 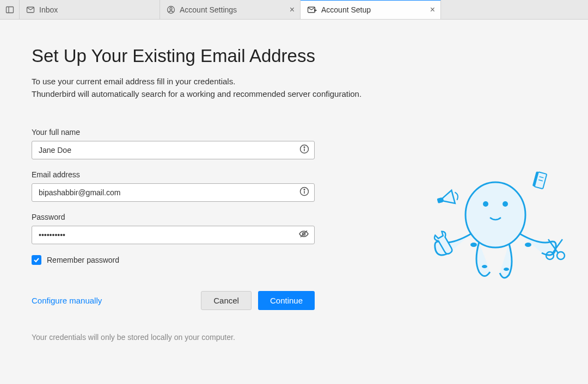 What do you see at coordinates (495, 226) in the screenshot?
I see `octopus-illustration` at bounding box center [495, 226].